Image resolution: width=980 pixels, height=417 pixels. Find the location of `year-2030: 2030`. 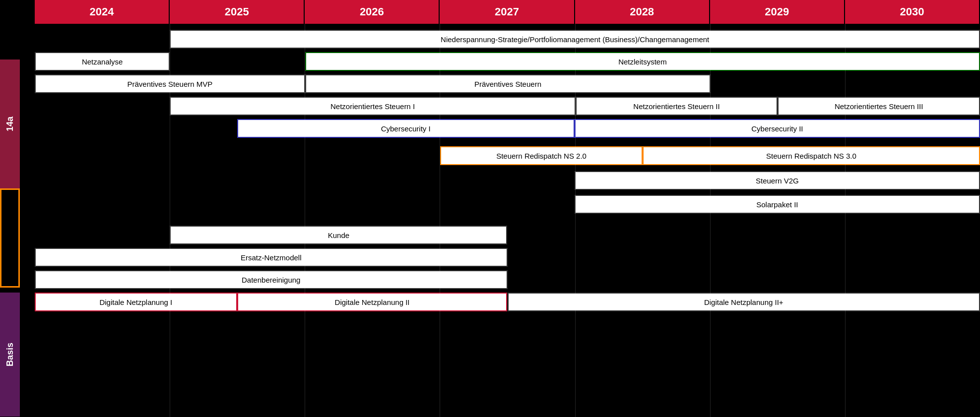

year-2030: 2030 is located at coordinates (913, 12).